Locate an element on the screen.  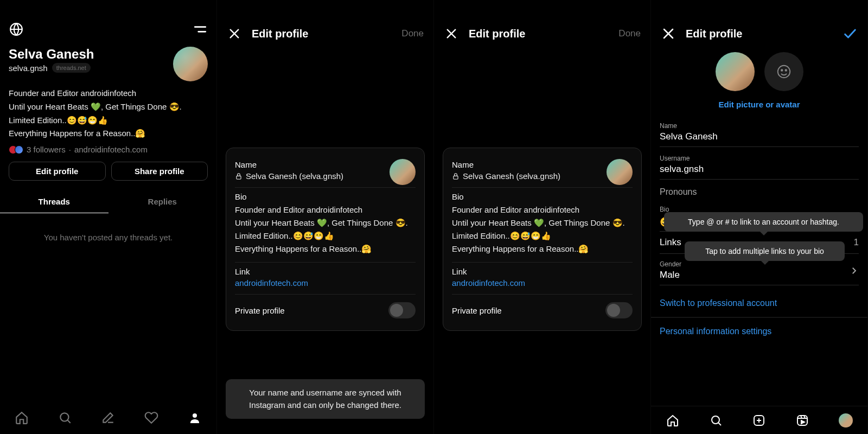
links-tooltip: Tap to add multiple links to your bio is located at coordinates (765, 251).